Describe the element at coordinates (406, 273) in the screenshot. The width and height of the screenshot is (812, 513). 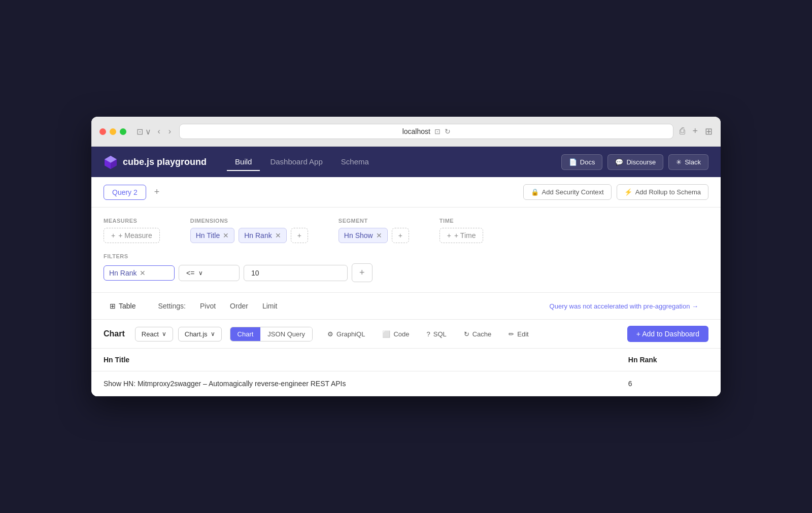
I see `filter-items: Hn Rank ✕ <= ∨ +` at that location.